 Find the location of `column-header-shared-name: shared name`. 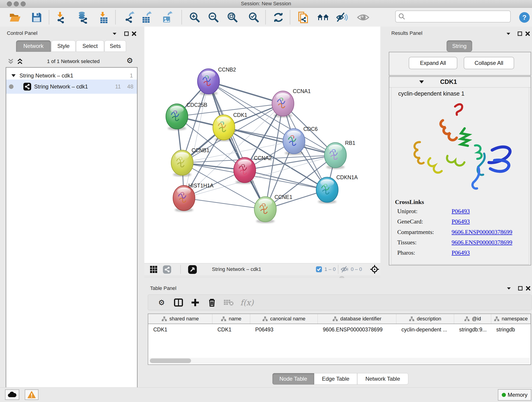

column-header-shared-name: shared name is located at coordinates (180, 319).